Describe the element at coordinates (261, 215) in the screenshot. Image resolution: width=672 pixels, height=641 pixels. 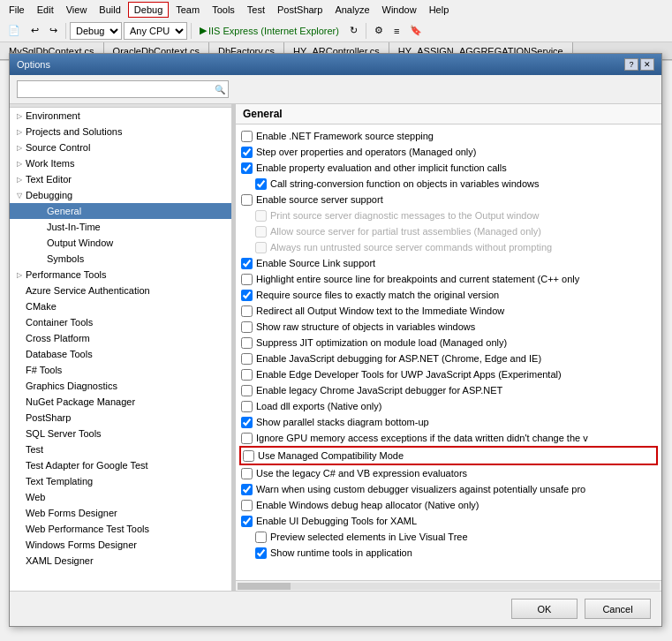
I see `cb-print-server-diag` at that location.